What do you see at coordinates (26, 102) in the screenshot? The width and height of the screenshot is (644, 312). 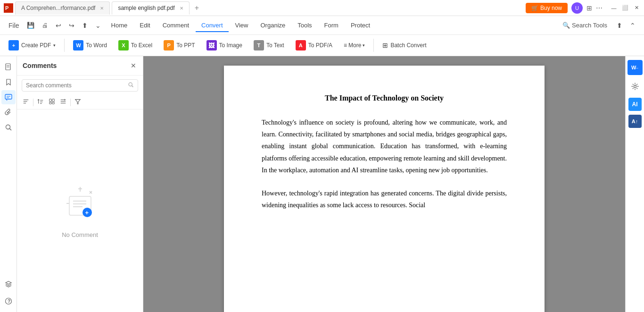 I see `sort-icon` at bounding box center [26, 102].